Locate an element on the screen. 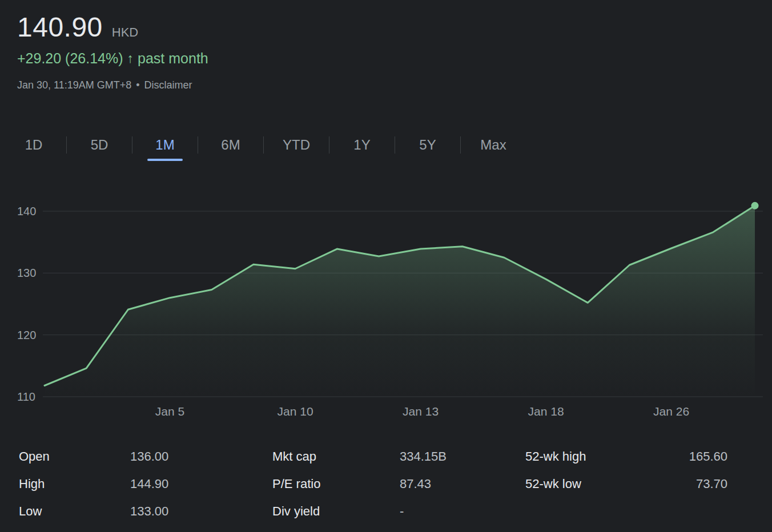  arrow-up-icon: ↑ is located at coordinates (131, 58).